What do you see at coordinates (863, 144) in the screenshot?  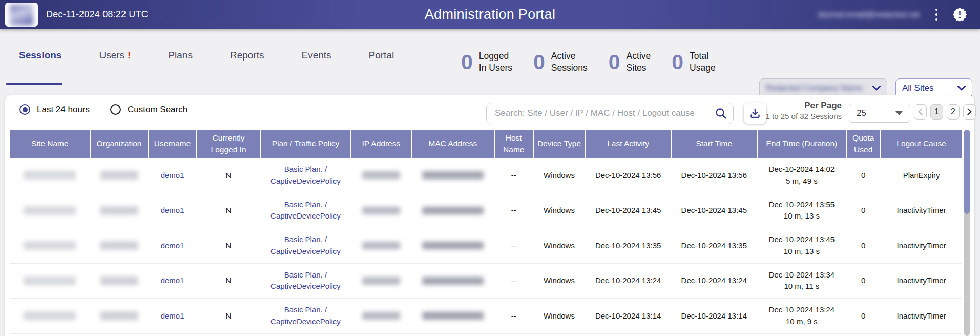 I see `column-header-quota_used: Quota Used` at bounding box center [863, 144].